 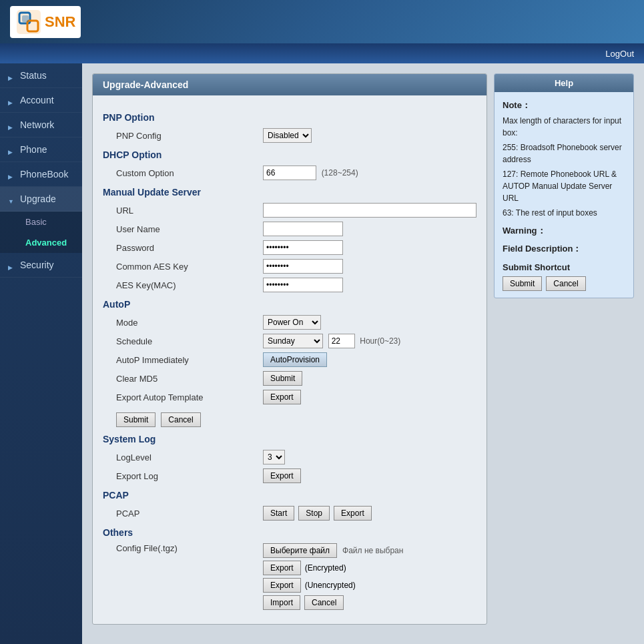 I want to click on schedule-day-select: Sunday Monday Tuesday Wednesday Thursday…, so click(x=293, y=341).